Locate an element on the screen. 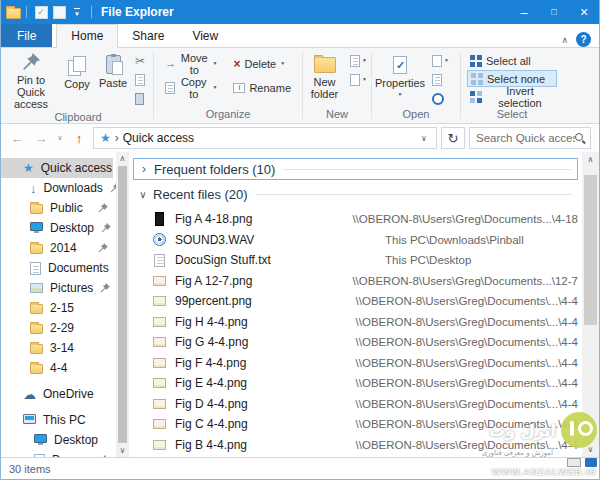 Image resolution: width=600 pixels, height=480 pixels. sidebar-item-label: 2-15 is located at coordinates (62, 308).